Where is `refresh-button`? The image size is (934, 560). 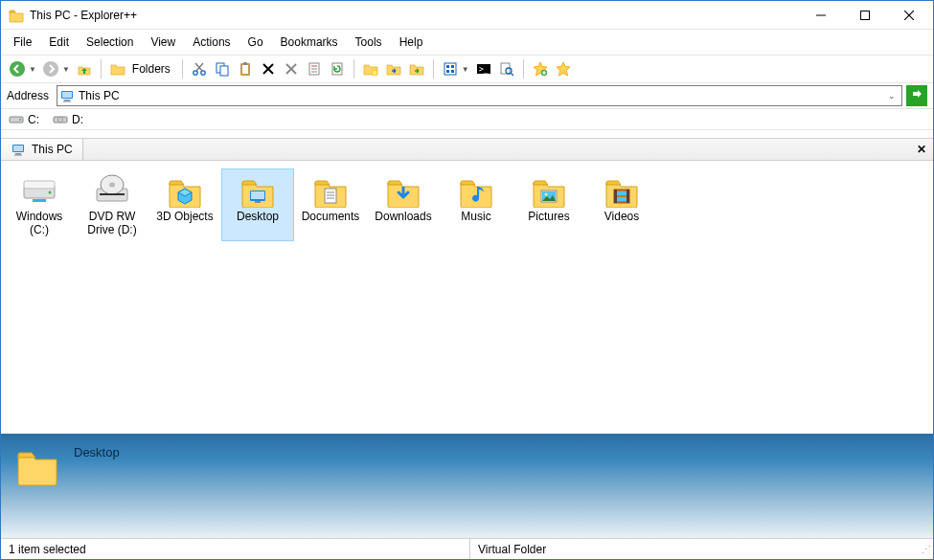 refresh-button is located at coordinates (337, 69).